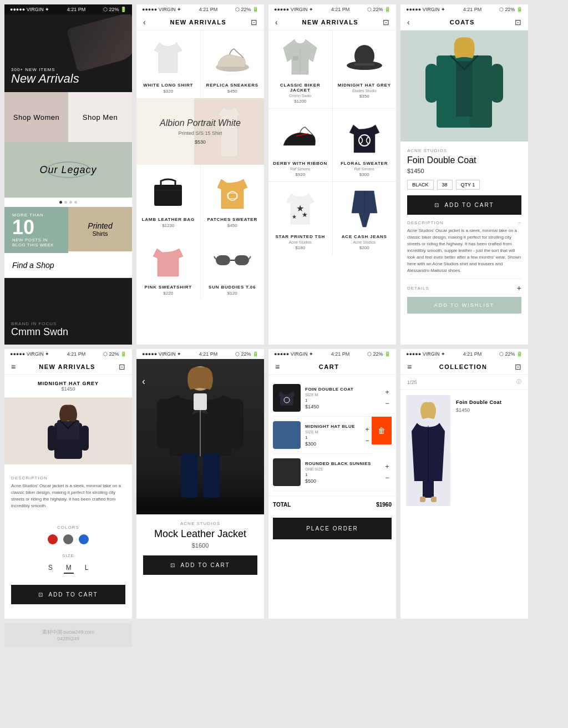 The width and height of the screenshot is (568, 728). What do you see at coordinates (332, 435) in the screenshot?
I see `cart-item-row-2: MIDNIGHT HAT BLUE SIZE M 1 $300 + − 🗑` at bounding box center [332, 435].